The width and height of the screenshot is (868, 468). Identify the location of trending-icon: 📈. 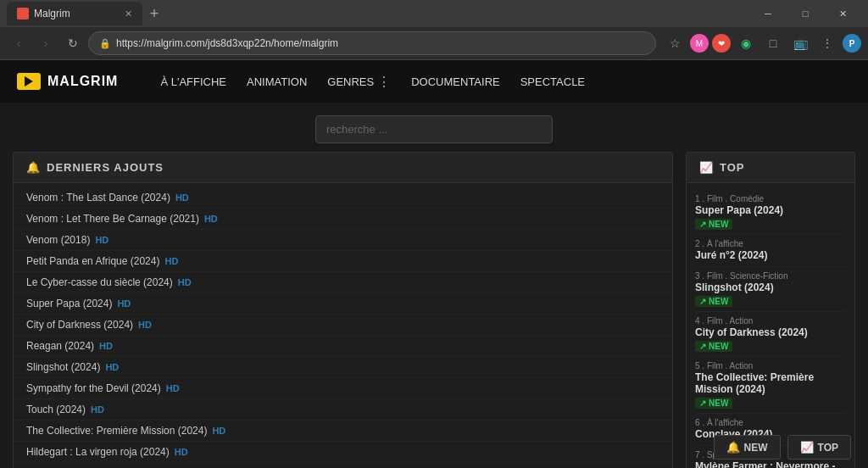
(706, 168).